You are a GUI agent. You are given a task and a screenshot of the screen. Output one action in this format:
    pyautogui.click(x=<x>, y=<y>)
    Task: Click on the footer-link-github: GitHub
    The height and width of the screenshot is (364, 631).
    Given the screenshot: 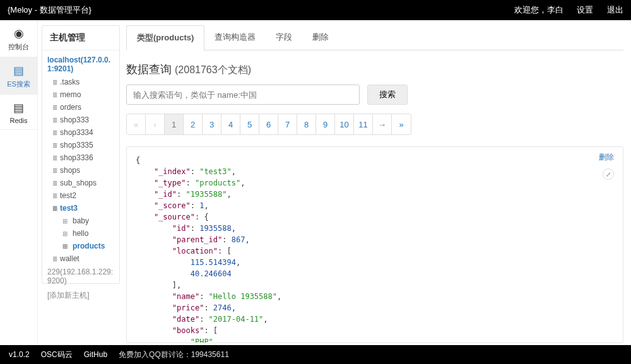 What is the action you would take?
    pyautogui.click(x=96, y=355)
    